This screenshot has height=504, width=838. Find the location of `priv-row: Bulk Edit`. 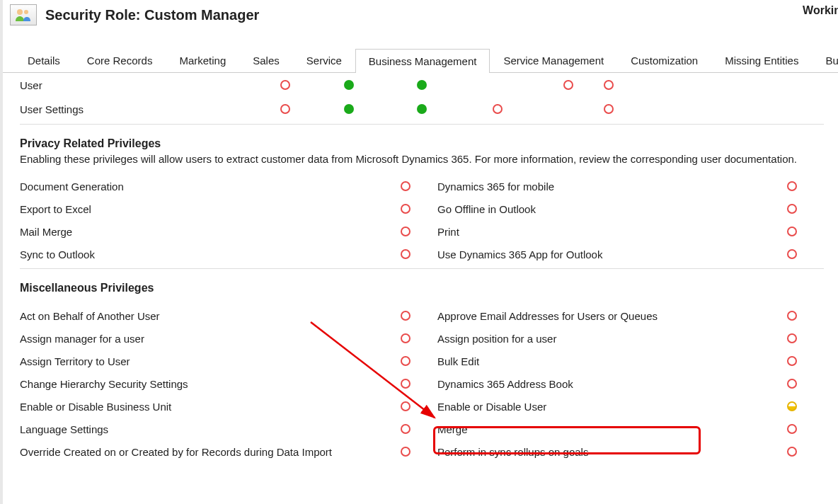

priv-row: Bulk Edit is located at coordinates (631, 361).